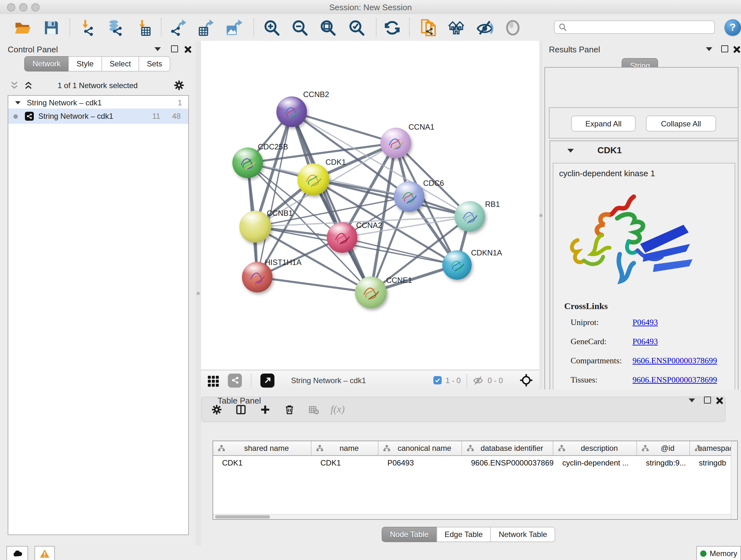 Image resolution: width=741 pixels, height=560 pixels. Describe the element at coordinates (409, 27) in the screenshot. I see `toolbar-separator` at that location.